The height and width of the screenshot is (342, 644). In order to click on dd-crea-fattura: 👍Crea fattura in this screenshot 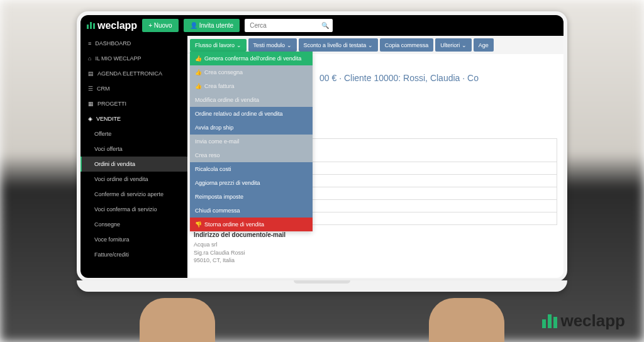, I will do `click(252, 86)`.